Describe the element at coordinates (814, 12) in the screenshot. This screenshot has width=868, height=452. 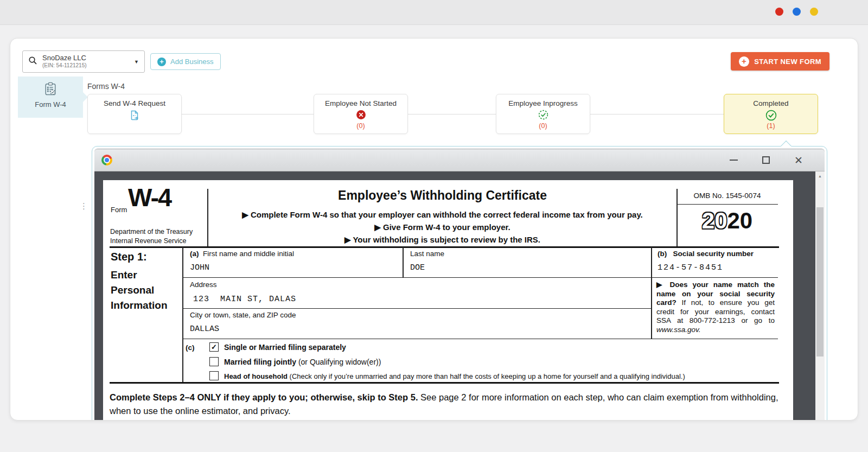
I see `yellow-dot-icon` at that location.